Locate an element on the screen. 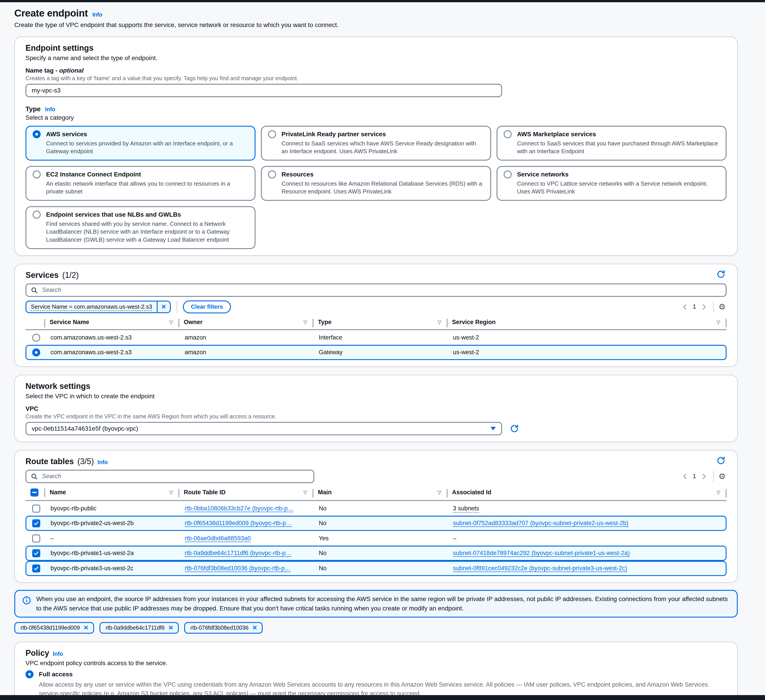  chip-label: rtb-0f65438d1199ed009 is located at coordinates (50, 628).